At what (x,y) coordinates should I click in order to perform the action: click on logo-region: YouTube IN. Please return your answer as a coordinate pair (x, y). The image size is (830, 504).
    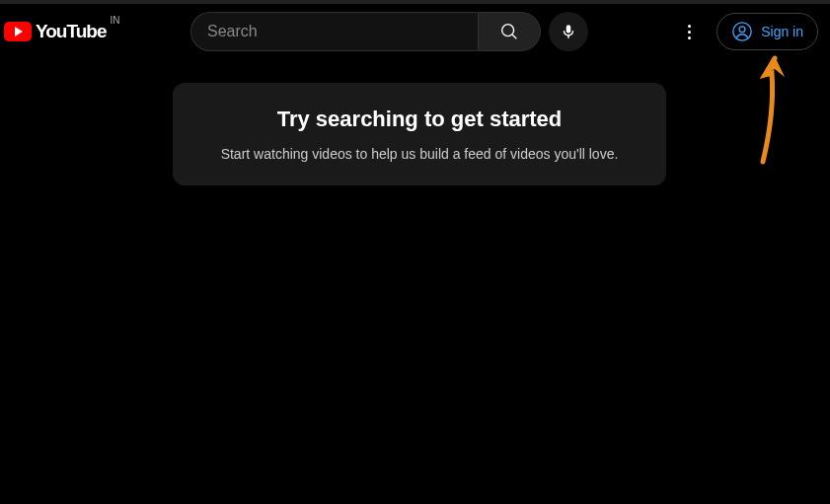
    Looking at the image, I should click on (61, 32).